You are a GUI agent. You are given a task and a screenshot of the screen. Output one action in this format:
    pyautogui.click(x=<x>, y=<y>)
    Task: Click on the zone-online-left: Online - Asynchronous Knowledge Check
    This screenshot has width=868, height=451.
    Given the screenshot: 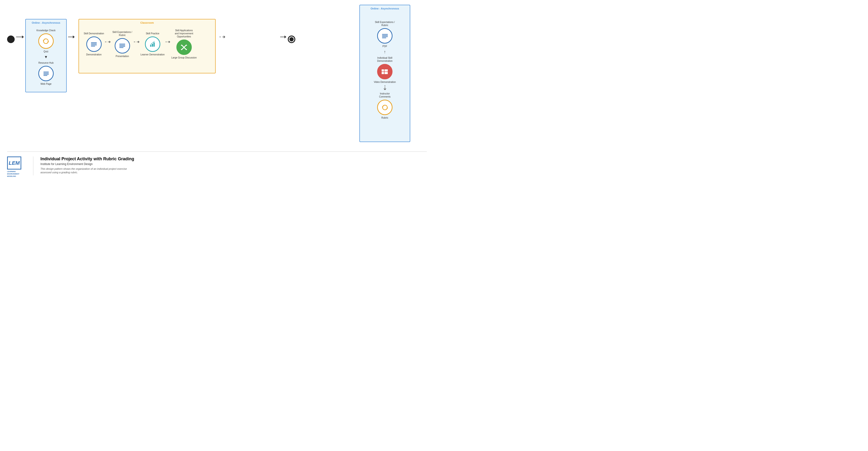 What is the action you would take?
    pyautogui.click(x=46, y=56)
    